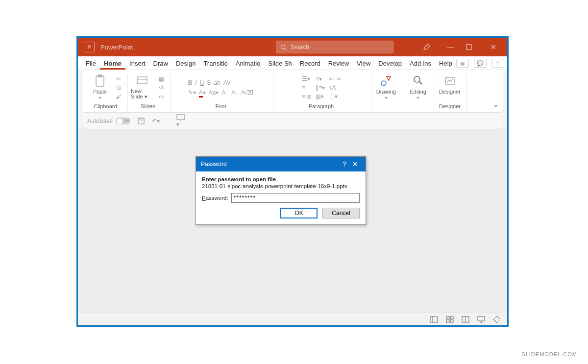  Describe the element at coordinates (161, 64) in the screenshot. I see `tab-draw: Draw` at that location.